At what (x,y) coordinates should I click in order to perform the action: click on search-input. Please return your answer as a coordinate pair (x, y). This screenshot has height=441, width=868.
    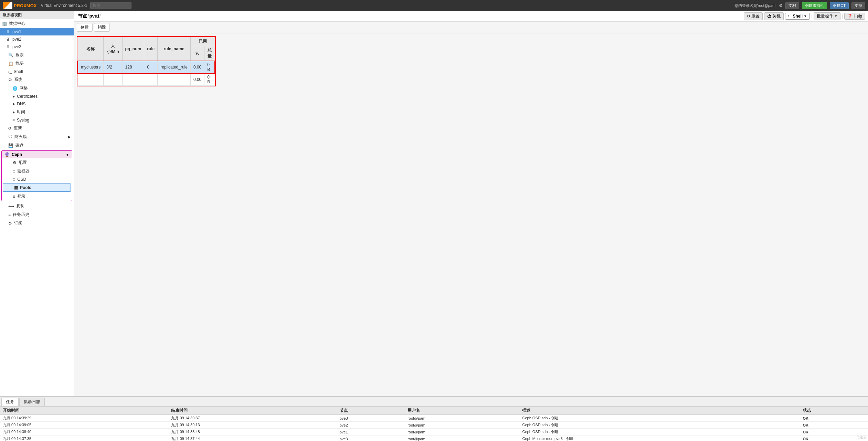
    Looking at the image, I should click on (111, 6).